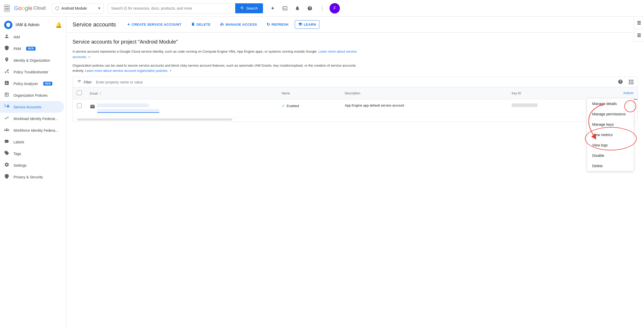 Image resolution: width=644 pixels, height=329 pixels. Describe the element at coordinates (610, 113) in the screenshot. I see `context-menu: Manage details Manage permissions Manage…` at that location.